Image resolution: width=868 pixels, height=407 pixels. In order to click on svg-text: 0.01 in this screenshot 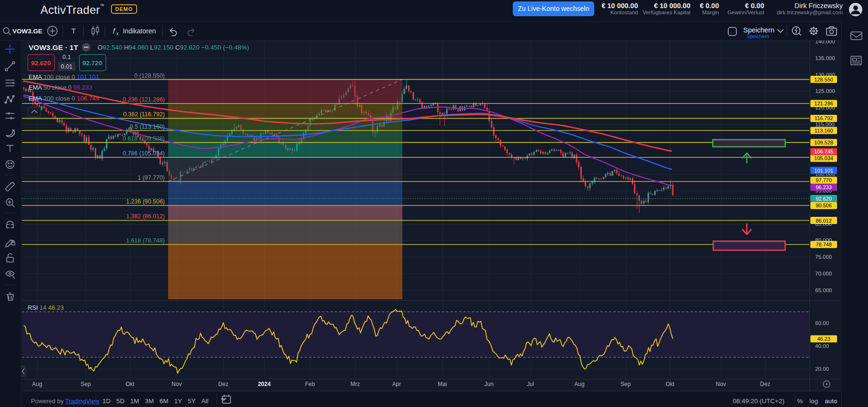, I will do `click(67, 67)`.